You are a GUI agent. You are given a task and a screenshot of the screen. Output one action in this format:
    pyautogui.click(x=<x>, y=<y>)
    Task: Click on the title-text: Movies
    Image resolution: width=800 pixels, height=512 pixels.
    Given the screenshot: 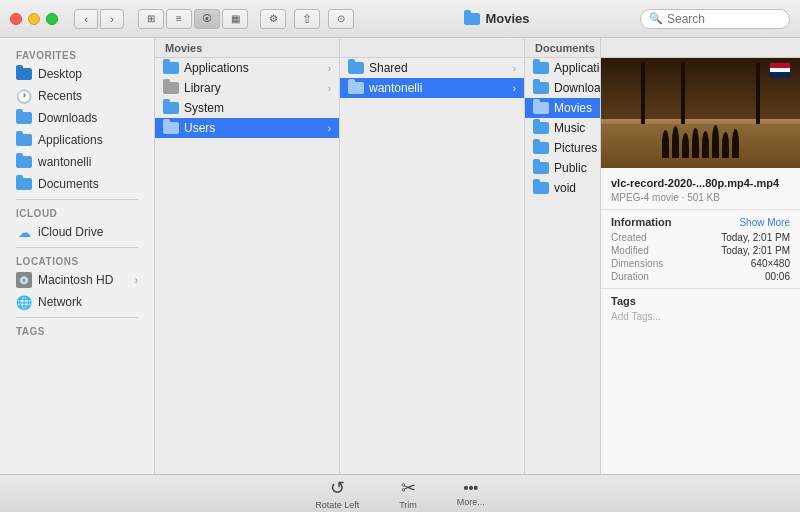 What is the action you would take?
    pyautogui.click(x=507, y=18)
    